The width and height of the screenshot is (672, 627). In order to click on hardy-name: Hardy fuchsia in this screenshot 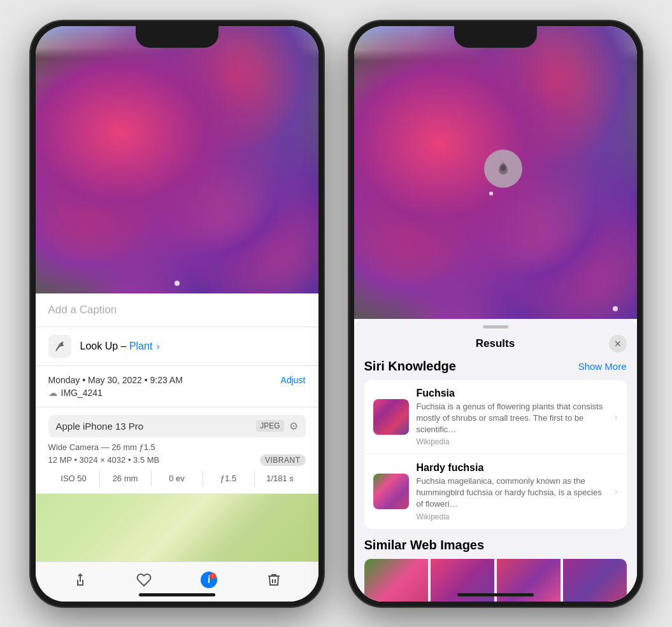, I will do `click(512, 468)`.